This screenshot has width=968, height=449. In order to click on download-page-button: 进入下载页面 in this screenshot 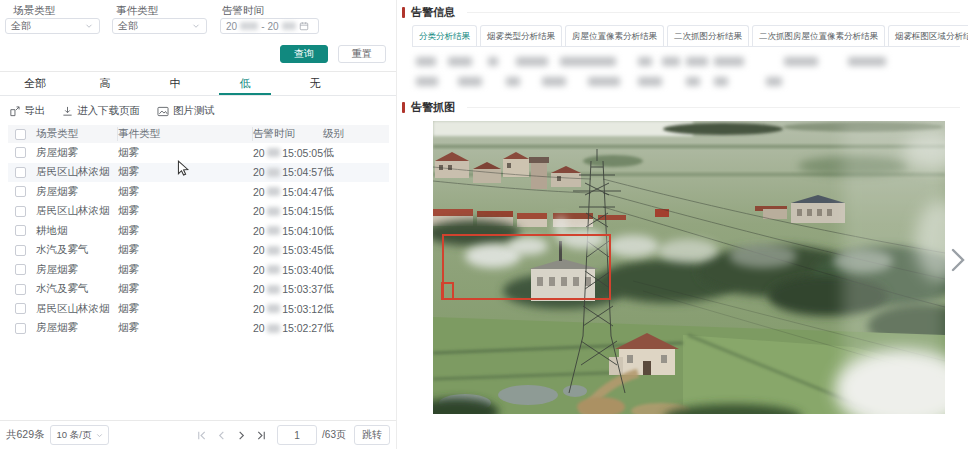, I will do `click(101, 111)`.